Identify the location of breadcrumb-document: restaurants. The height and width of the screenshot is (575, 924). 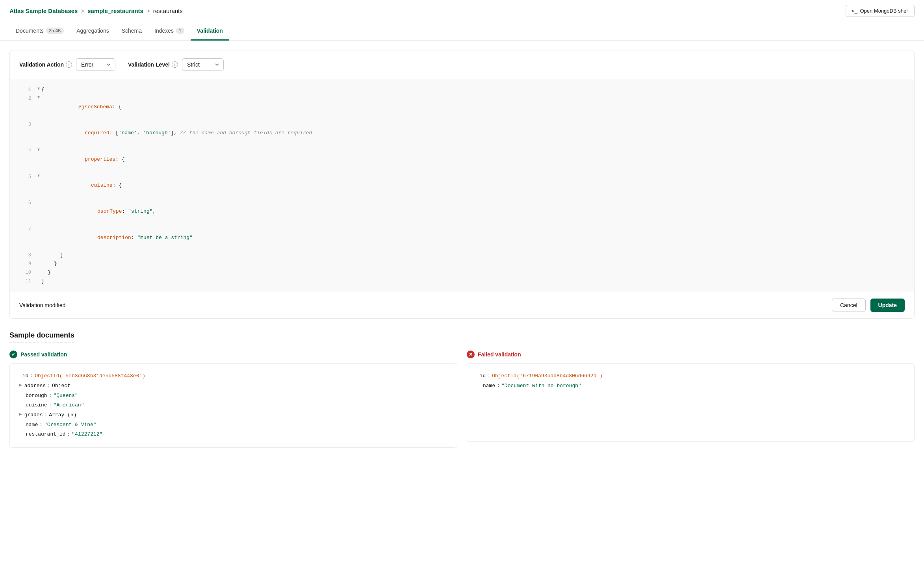
(168, 11).